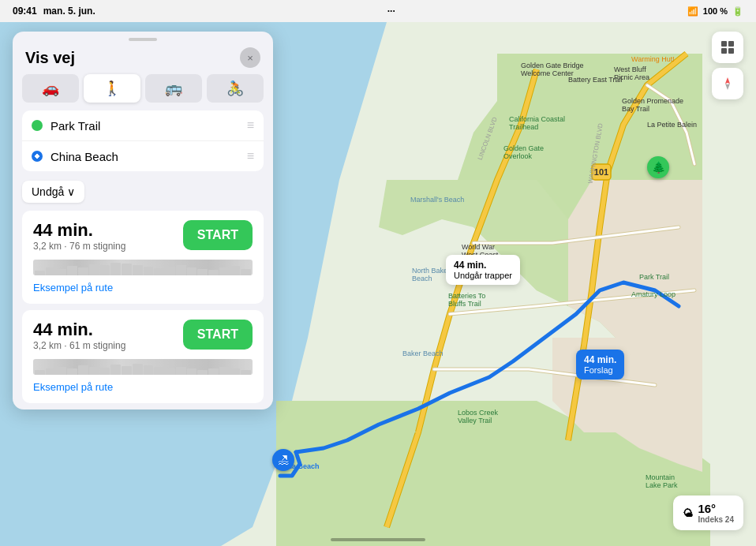 This screenshot has height=546, width=756. I want to click on layers-button, so click(728, 47).